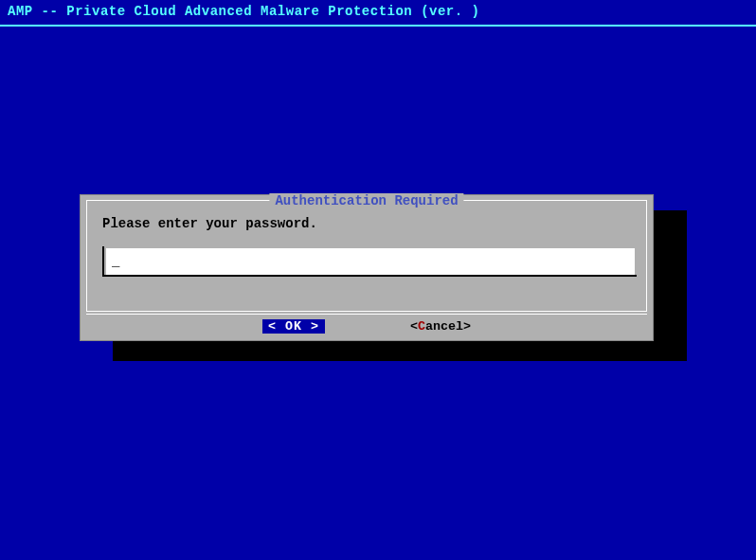 The height and width of the screenshot is (560, 756). I want to click on ok-button: < OK >, so click(294, 326).